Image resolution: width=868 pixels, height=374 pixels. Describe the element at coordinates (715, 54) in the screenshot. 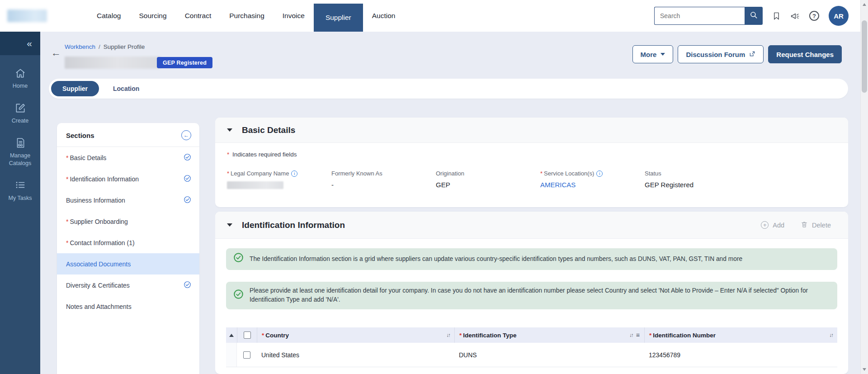

I see `discussion-forum-label: Discussion Forum` at that location.